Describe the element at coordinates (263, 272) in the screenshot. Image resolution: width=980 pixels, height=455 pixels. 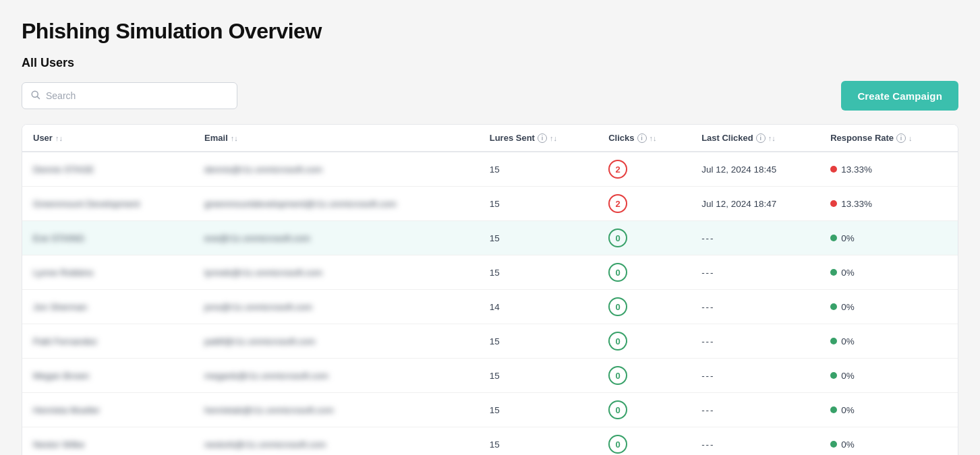
I see `user-email: lynneb@r1c.onmicrosoft.com` at that location.